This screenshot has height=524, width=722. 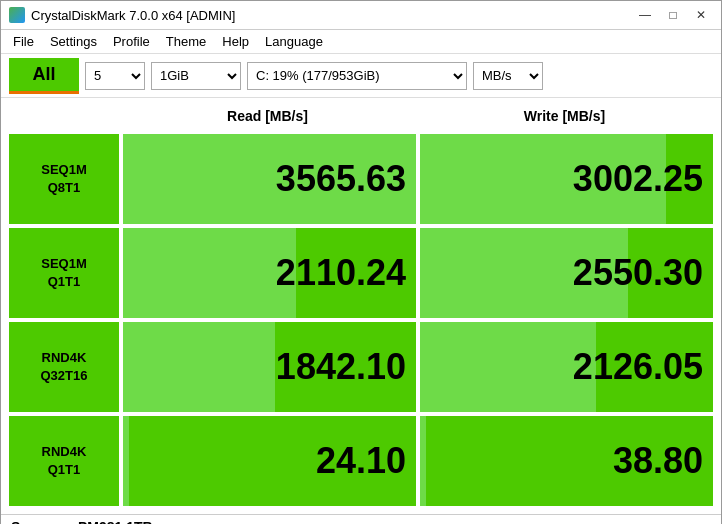 What do you see at coordinates (361, 519) in the screenshot?
I see `status-bar: Samsung PM981 1TB` at bounding box center [361, 519].